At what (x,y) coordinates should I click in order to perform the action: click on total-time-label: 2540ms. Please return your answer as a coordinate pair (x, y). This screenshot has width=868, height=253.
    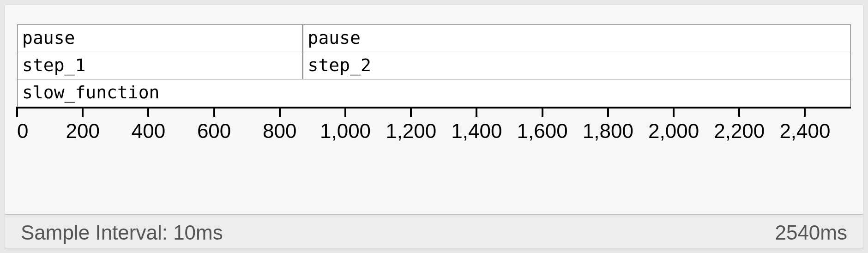
    Looking at the image, I should click on (811, 233).